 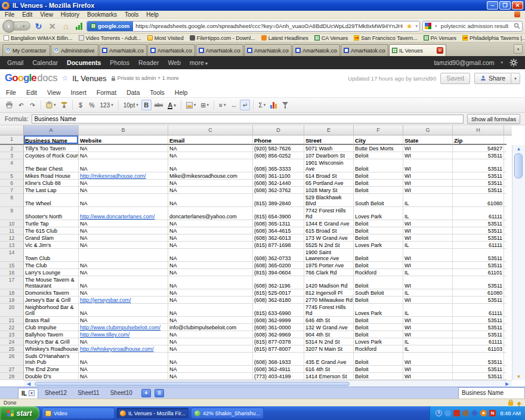 I want to click on cell: 61111, so click(x=478, y=214).